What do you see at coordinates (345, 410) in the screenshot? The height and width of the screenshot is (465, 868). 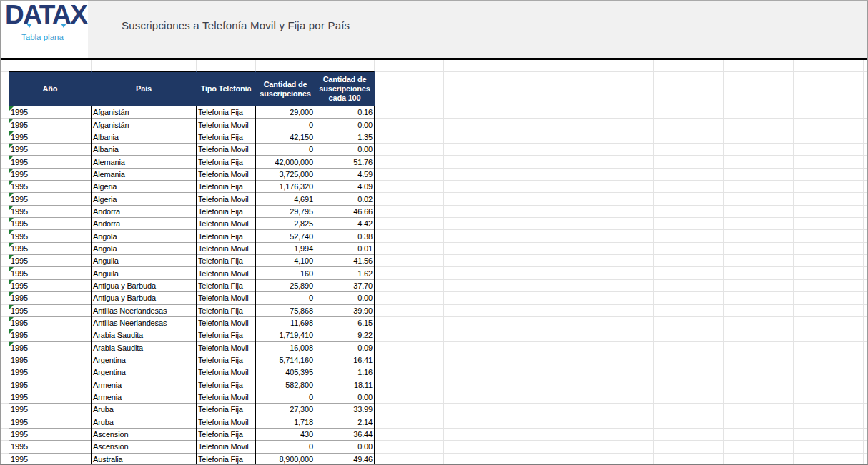 I see `cell-per100: 33.99` at bounding box center [345, 410].